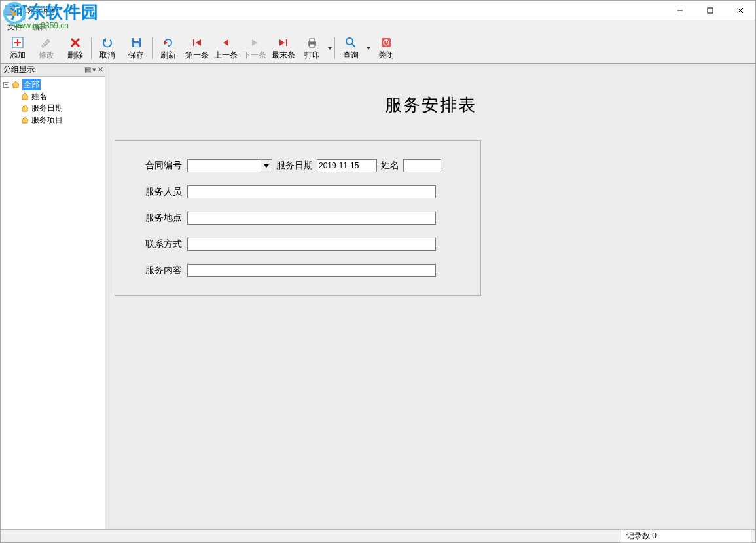  I want to click on save-button: 保存, so click(136, 48).